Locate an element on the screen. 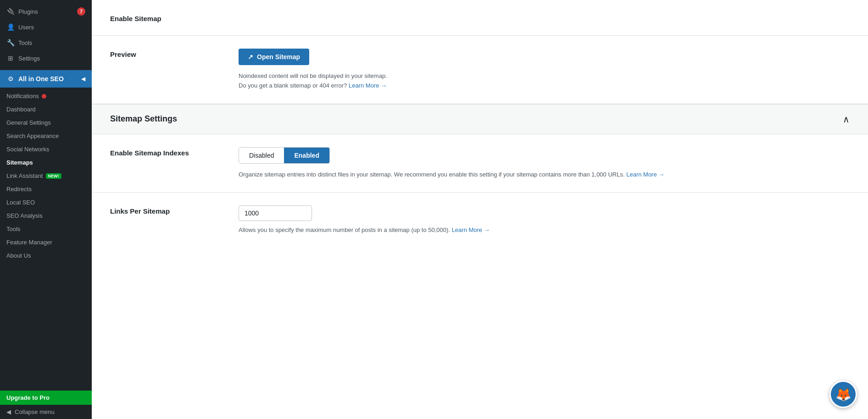 This screenshot has height=419, width=868. sidebar-item-settings: ⊞ Settings is located at coordinates (46, 58).